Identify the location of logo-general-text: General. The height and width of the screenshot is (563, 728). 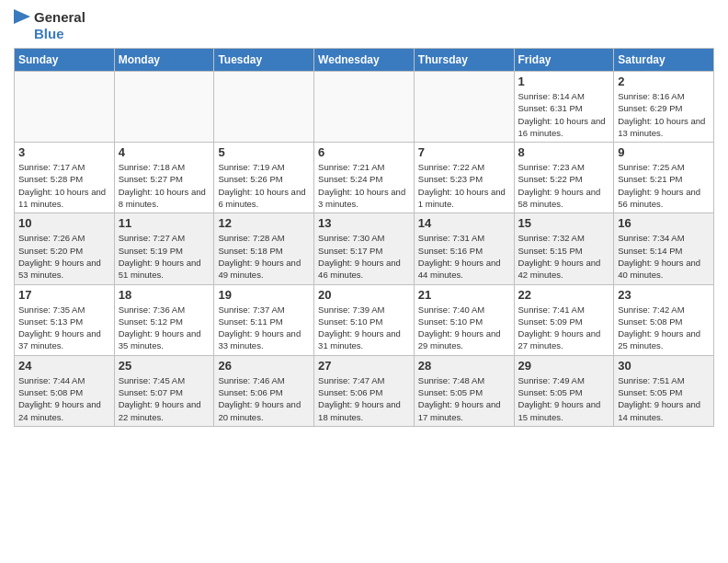
(60, 17).